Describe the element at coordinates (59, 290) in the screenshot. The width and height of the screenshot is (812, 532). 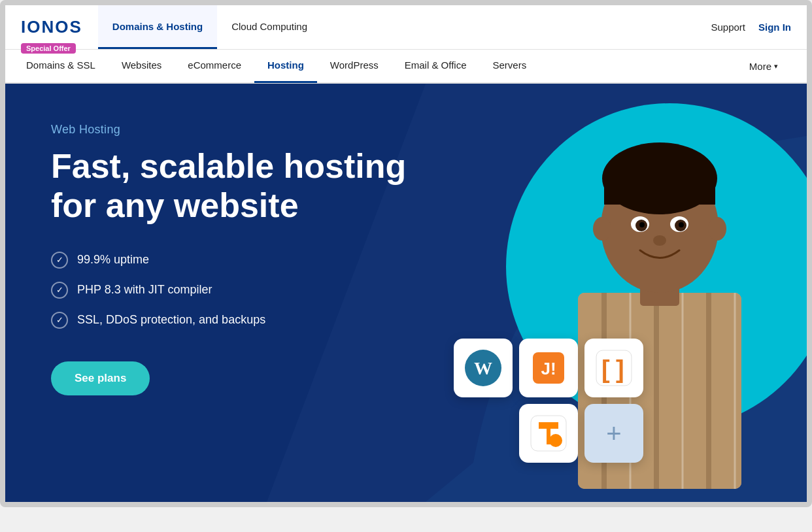
I see `check-icon-2: ✓` at that location.